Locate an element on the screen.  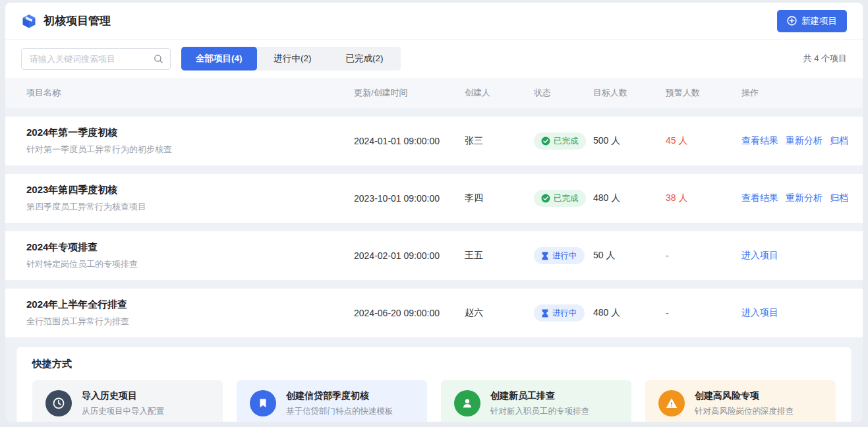
col-header-actions: 操作 is located at coordinates (794, 93).